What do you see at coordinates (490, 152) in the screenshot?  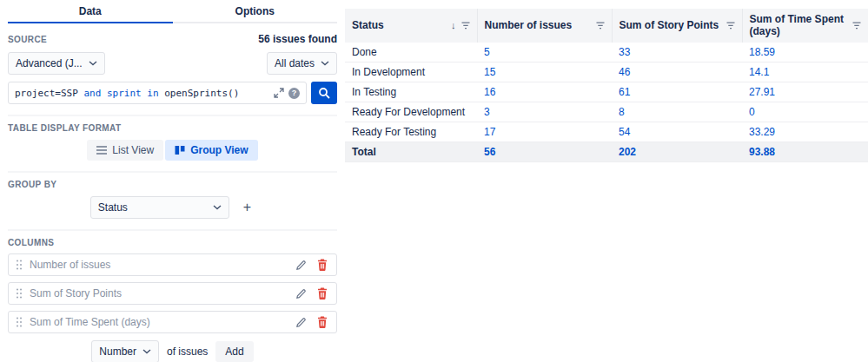 I see `issue-count-link: 56` at bounding box center [490, 152].